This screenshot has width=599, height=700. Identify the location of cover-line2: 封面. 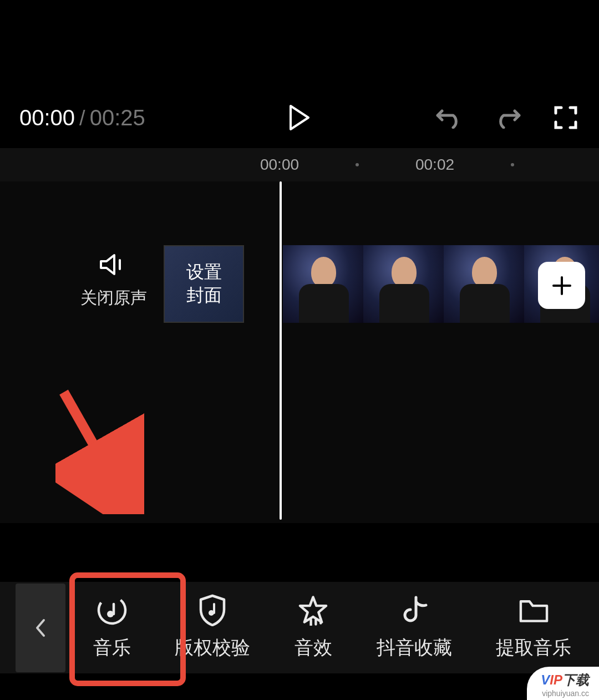
(204, 296).